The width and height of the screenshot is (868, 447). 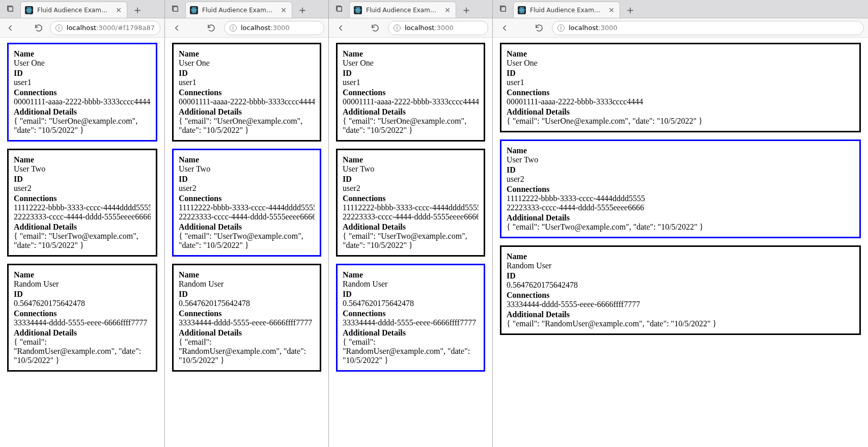 I want to click on value-details: { "email": "RandomUser@example.com", "da…, so click(x=410, y=351).